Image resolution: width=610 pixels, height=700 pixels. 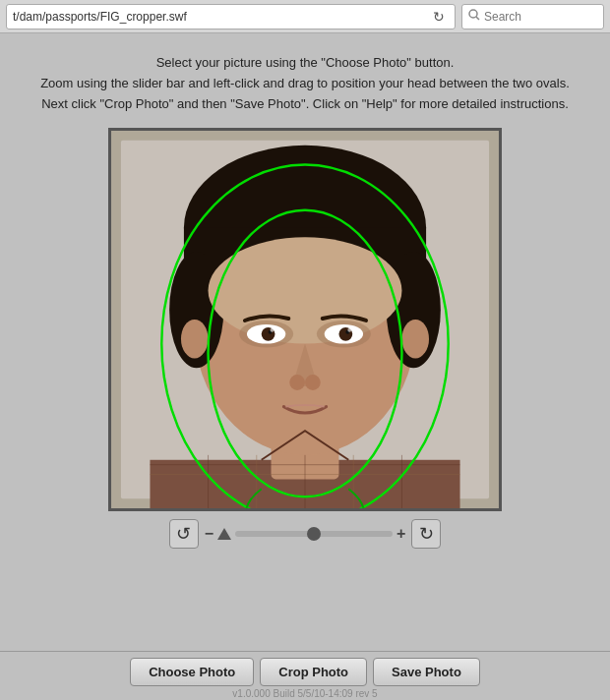 I want to click on instruction-line3: Next click "Crop Photo" and then "Save P…, so click(x=305, y=104).